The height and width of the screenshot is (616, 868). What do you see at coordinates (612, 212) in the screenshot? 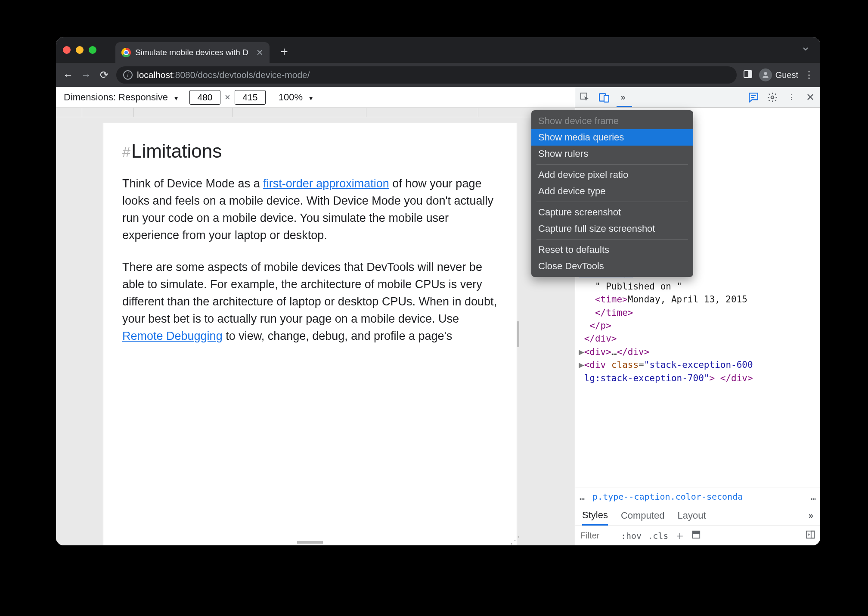
I see `menu-capture-screenshot: Capture screenshot` at bounding box center [612, 212].